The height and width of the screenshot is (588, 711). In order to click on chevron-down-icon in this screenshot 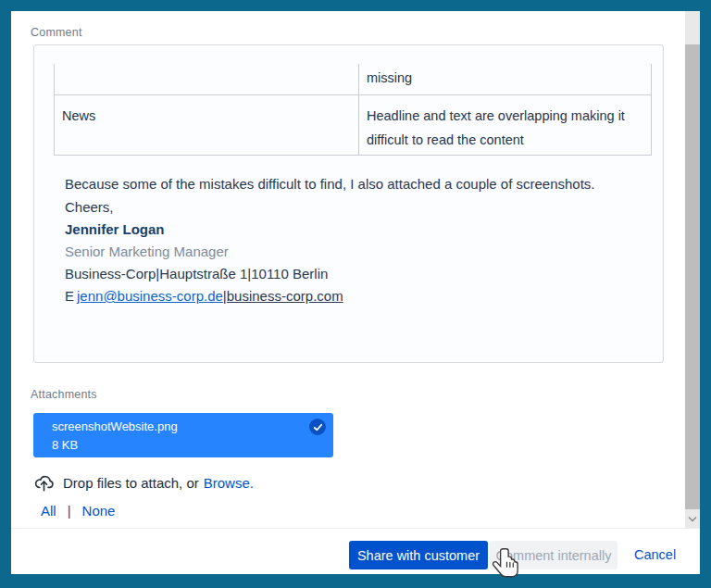, I will do `click(692, 519)`.